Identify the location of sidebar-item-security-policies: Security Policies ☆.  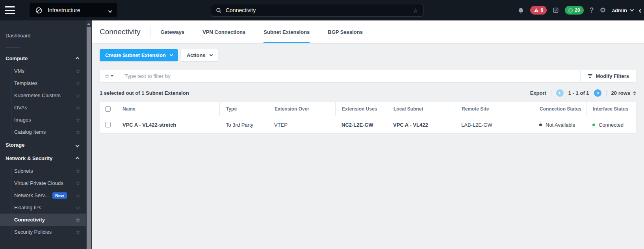
(43, 232).